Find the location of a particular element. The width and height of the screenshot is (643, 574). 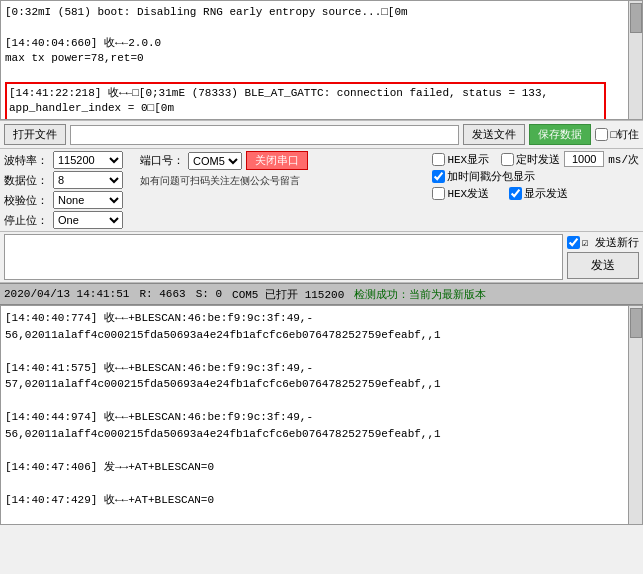

baud-select: 115200 9600 38400 is located at coordinates (88, 160).